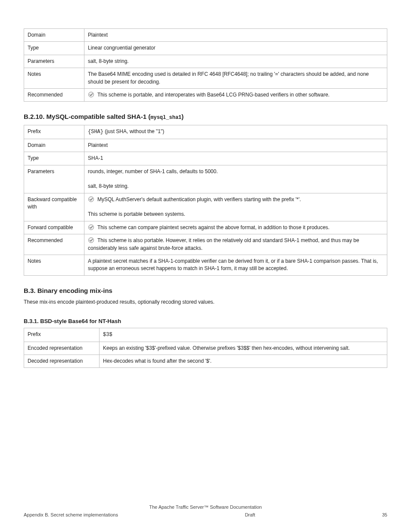  I want to click on section-number: B.3.1., so click(31, 321).